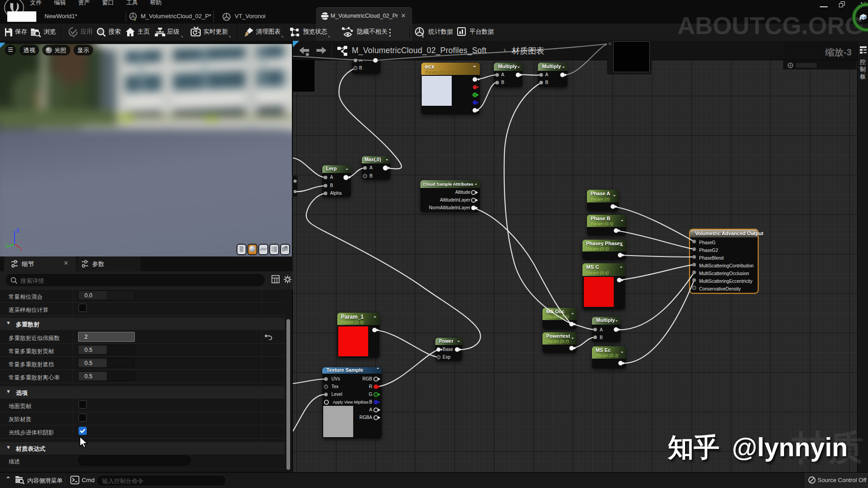  What do you see at coordinates (423, 36) in the screenshot?
I see `svg-text: i` at bounding box center [423, 36].